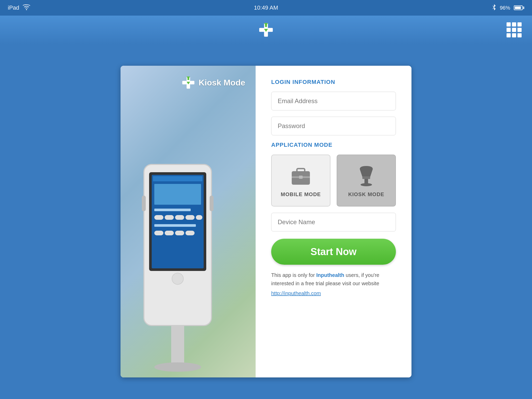  I want to click on status-left: iPad, so click(19, 8).